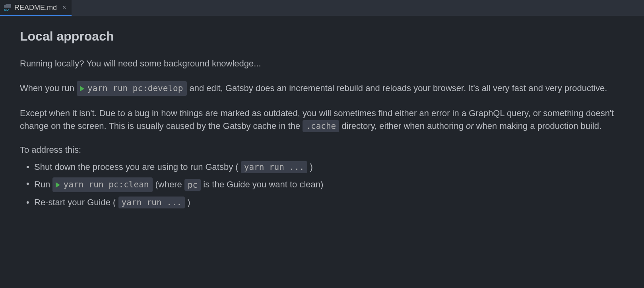 Image resolution: width=644 pixels, height=288 pixels. Describe the element at coordinates (64, 8) in the screenshot. I see `close-icon: ×` at that location.